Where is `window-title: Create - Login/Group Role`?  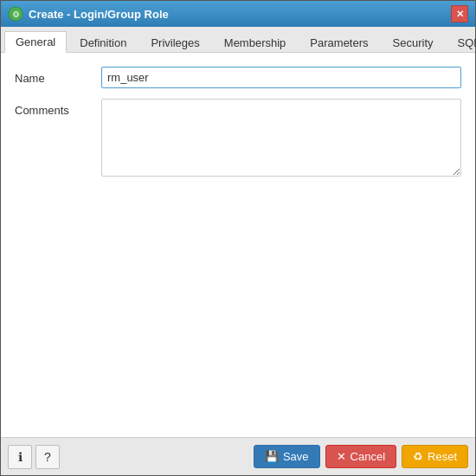
window-title: Create - Login/Group Role is located at coordinates (99, 14).